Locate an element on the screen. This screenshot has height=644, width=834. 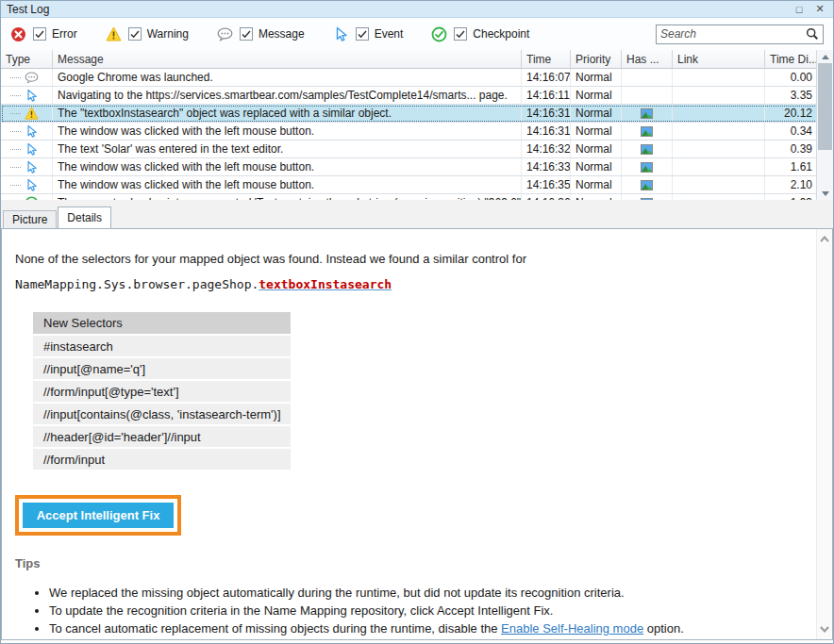
row-time-cell: 14:16:32 is located at coordinates (546, 149).